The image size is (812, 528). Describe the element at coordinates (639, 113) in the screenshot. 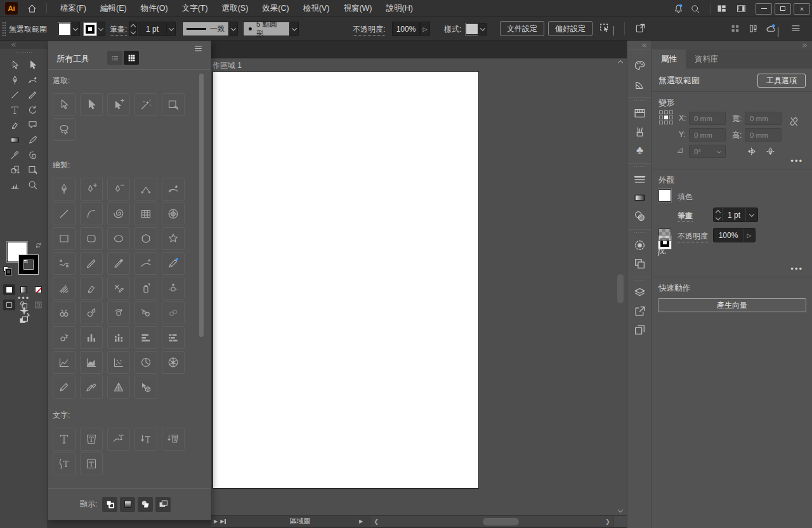

I see `swatches-panel-button` at that location.